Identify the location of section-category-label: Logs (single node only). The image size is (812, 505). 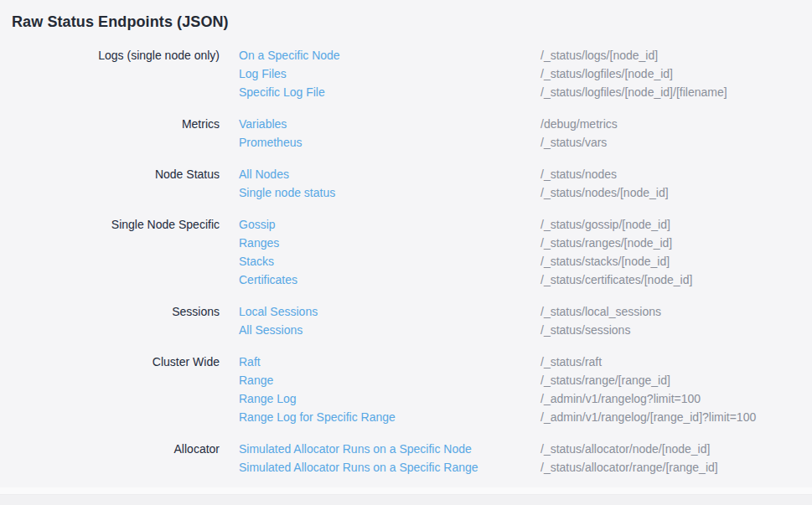
(119, 55).